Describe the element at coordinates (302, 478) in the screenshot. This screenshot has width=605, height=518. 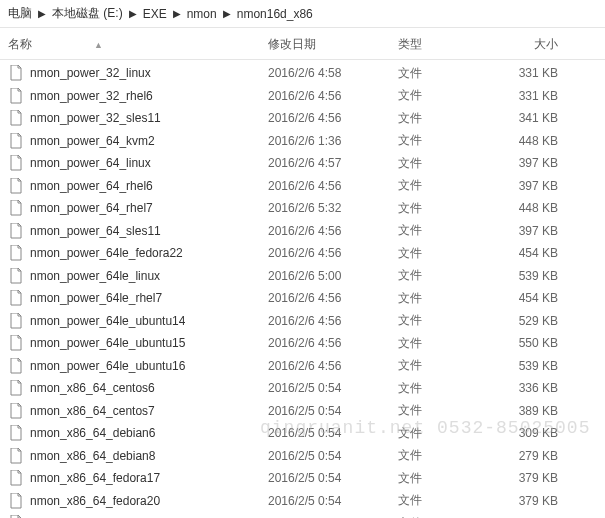
I see `list-item: nmon_x86_64_fedora172016/2/5 0:54文件379 K…` at that location.